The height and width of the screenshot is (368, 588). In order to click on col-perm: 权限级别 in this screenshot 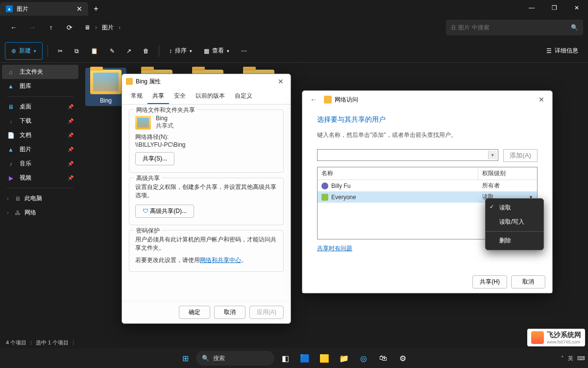, I will do `click(508, 174)`.